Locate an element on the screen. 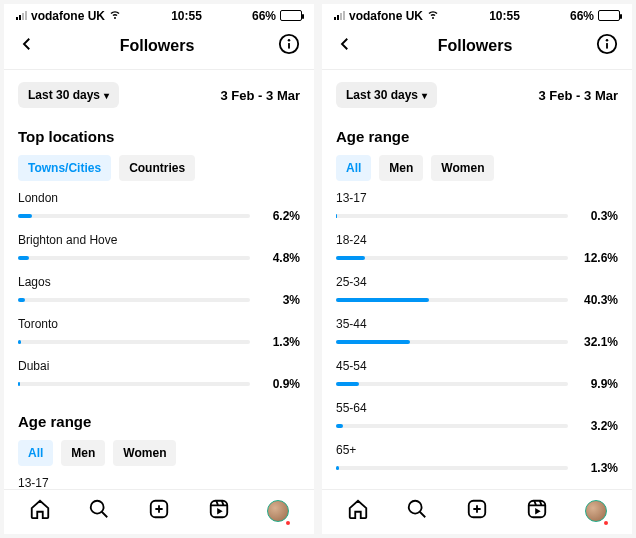  bar-label: 65+ is located at coordinates (477, 450).